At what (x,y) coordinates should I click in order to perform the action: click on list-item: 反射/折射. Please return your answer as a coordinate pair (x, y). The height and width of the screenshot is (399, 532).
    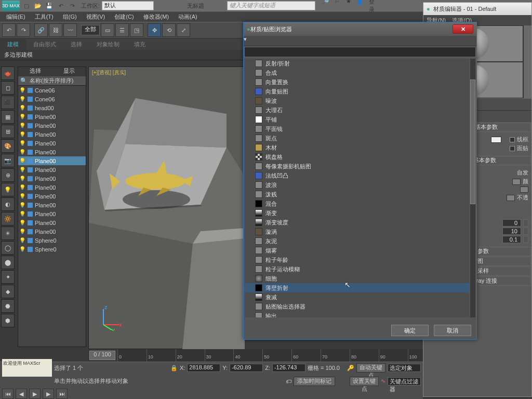
    Looking at the image, I should click on (357, 63).